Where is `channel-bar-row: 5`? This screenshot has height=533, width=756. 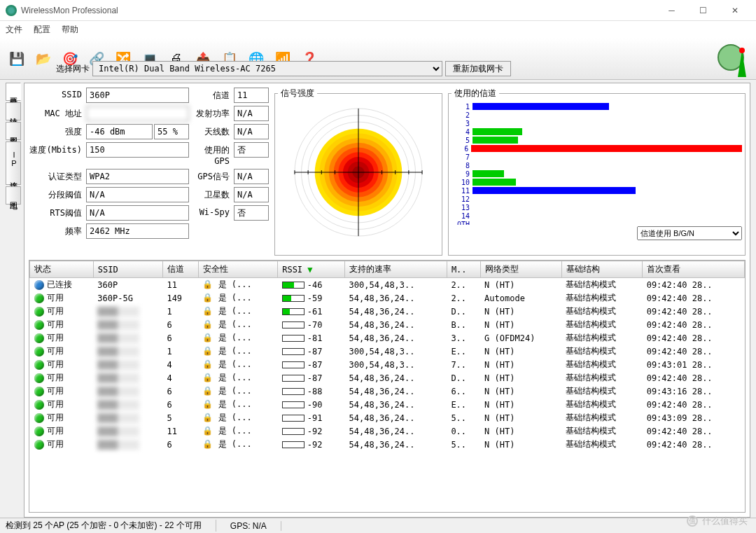
channel-bar-row: 5 is located at coordinates (596, 140).